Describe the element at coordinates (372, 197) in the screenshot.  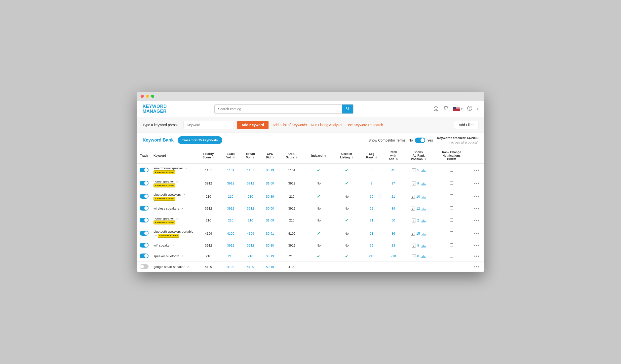
I see `org-rank-cell: 10` at that location.